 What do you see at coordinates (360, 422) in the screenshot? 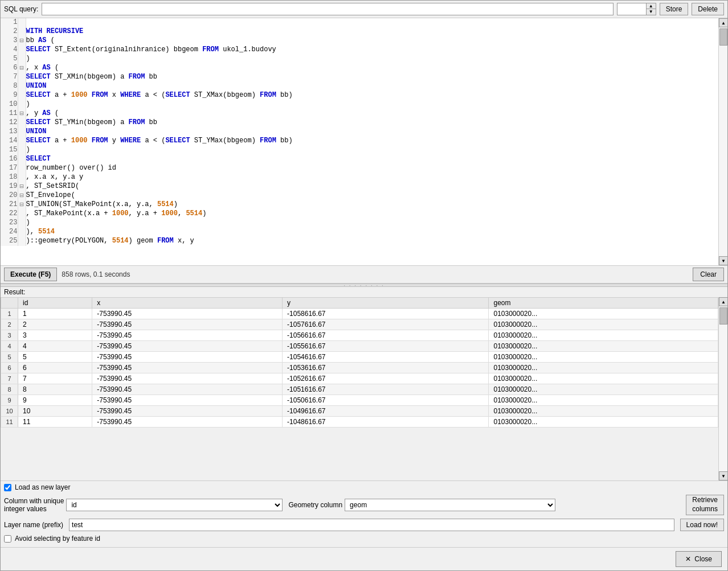
I see `table-row: 1111-753990.45-1048616.670103000020...` at bounding box center [360, 422].